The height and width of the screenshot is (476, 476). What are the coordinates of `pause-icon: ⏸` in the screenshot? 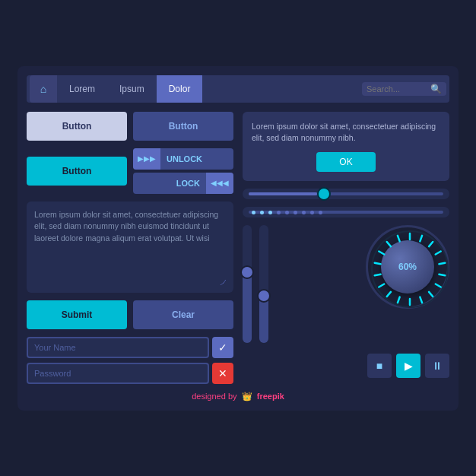 It's located at (437, 366).